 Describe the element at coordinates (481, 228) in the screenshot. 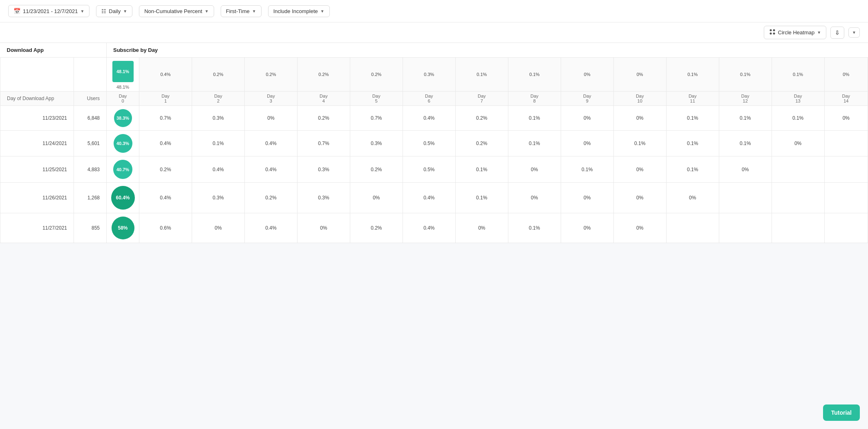

I see `day7-cell: 0%` at that location.